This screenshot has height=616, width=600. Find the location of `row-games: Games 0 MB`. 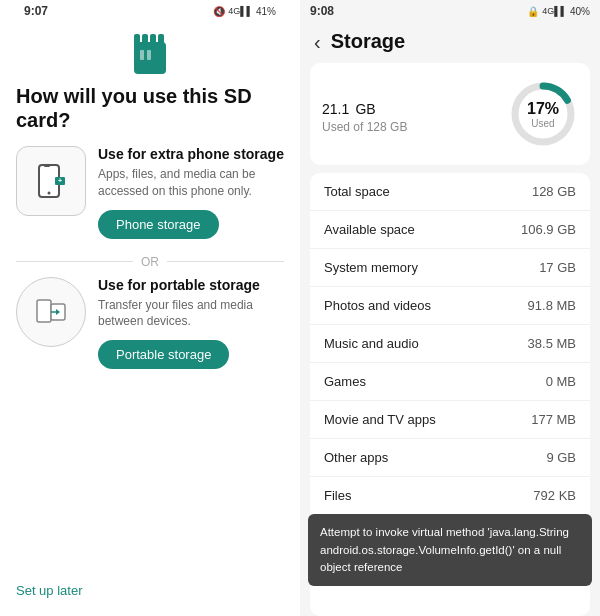

row-games: Games 0 MB is located at coordinates (450, 382).